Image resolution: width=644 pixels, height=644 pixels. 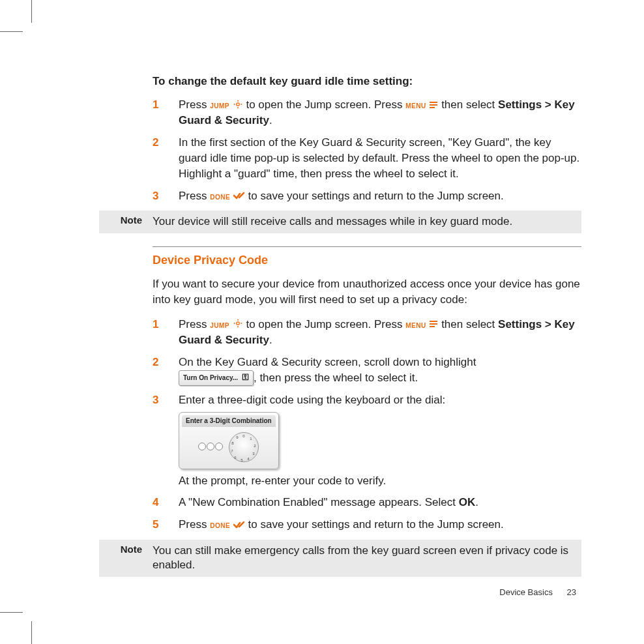 What do you see at coordinates (340, 559) in the screenshot?
I see `note-callout: Note You can still make emergency calls …` at bounding box center [340, 559].